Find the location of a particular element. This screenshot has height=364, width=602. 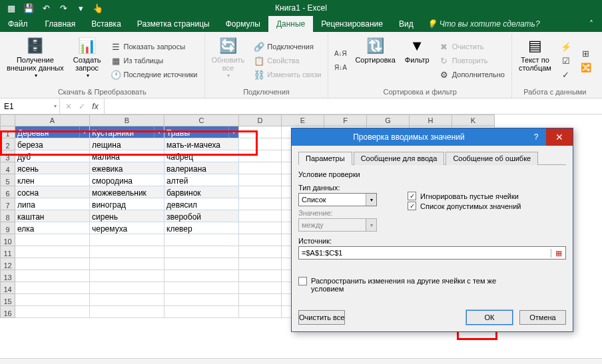

cell: девясил is located at coordinates (202, 204).